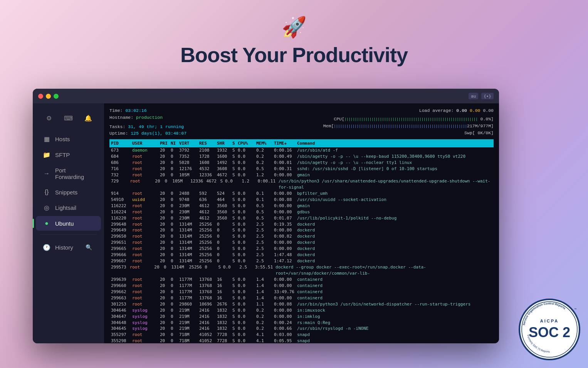 This screenshot has width=588, height=368. Describe the element at coordinates (339, 119) in the screenshot. I see `cpu-label: CPU[` at that location.